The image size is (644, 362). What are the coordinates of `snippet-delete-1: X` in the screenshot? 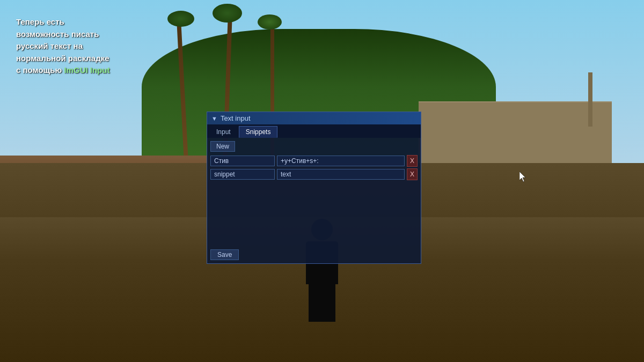 It's located at (412, 161).